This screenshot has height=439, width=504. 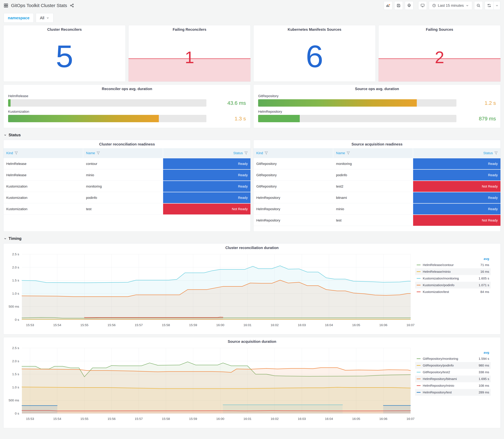 What do you see at coordinates (166, 325) in the screenshot?
I see `svg-text: 15:58` at bounding box center [166, 325].